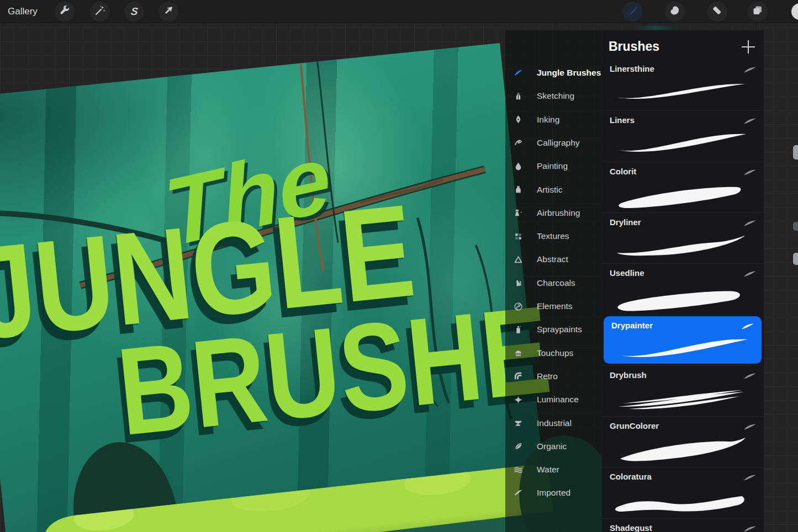 The width and height of the screenshot is (798, 532). I want to click on category-label: Painting, so click(552, 166).